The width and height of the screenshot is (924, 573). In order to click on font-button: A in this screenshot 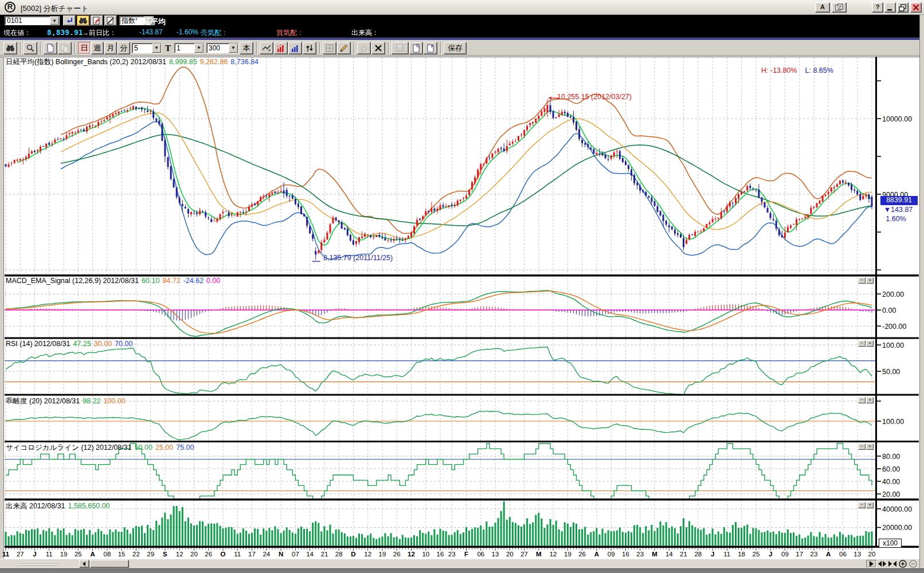, I will do `click(823, 7)`.